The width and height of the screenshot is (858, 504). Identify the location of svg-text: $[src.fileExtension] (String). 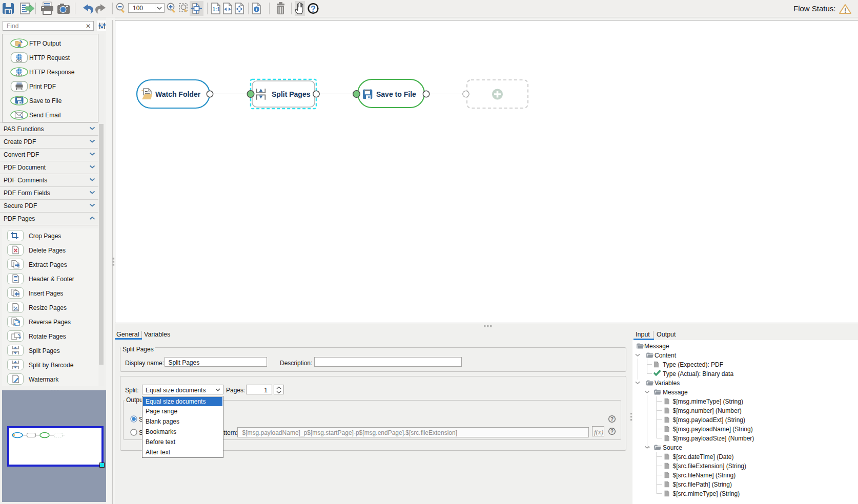
(709, 466).